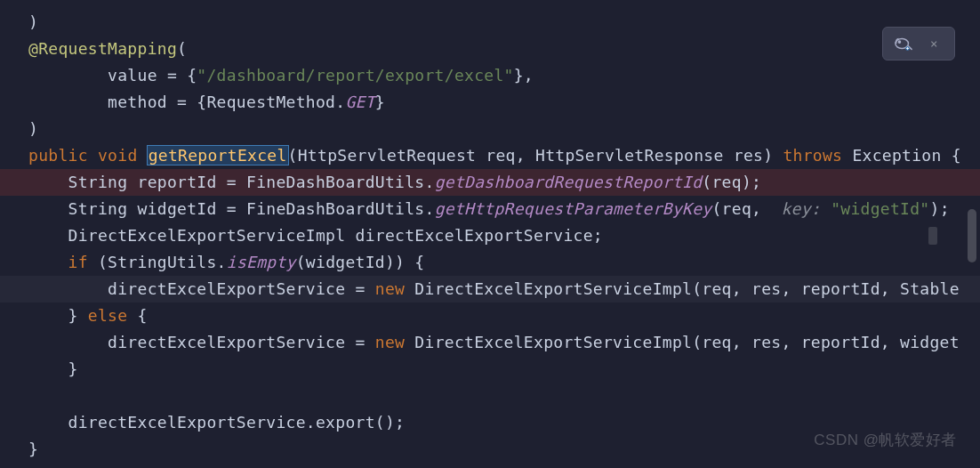 The width and height of the screenshot is (980, 468). I want to click on floating-toolbar: ×, so click(919, 44).